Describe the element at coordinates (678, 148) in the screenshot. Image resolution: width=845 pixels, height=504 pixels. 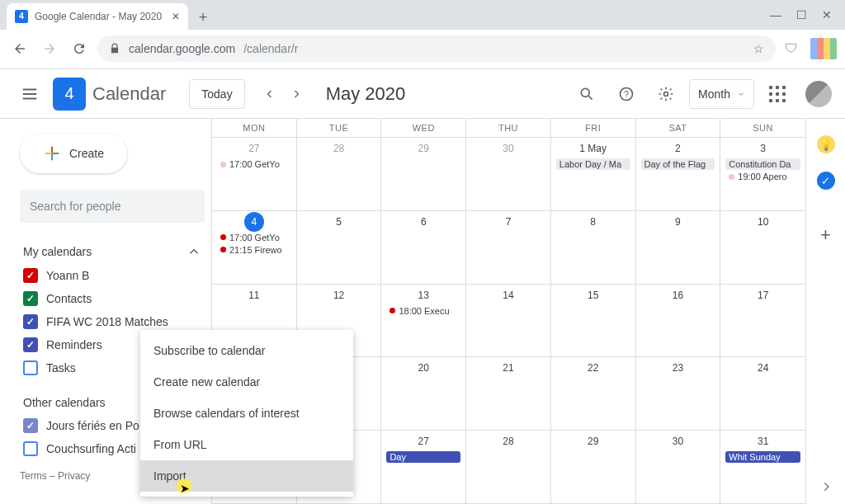
I see `day-number: 2` at that location.